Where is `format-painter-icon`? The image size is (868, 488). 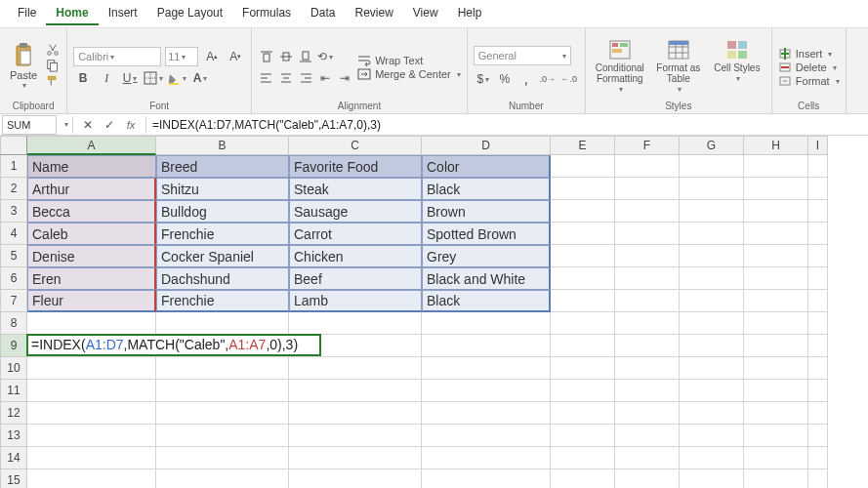
format-painter-icon is located at coordinates (53, 81).